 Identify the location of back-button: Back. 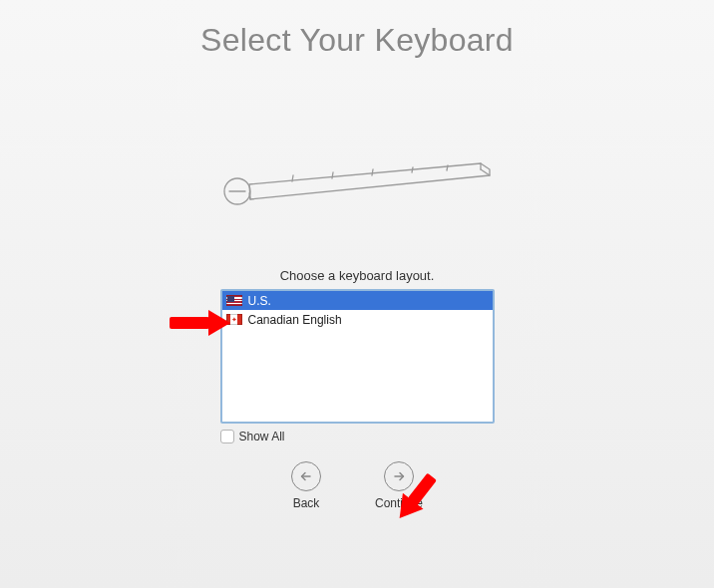
(306, 486).